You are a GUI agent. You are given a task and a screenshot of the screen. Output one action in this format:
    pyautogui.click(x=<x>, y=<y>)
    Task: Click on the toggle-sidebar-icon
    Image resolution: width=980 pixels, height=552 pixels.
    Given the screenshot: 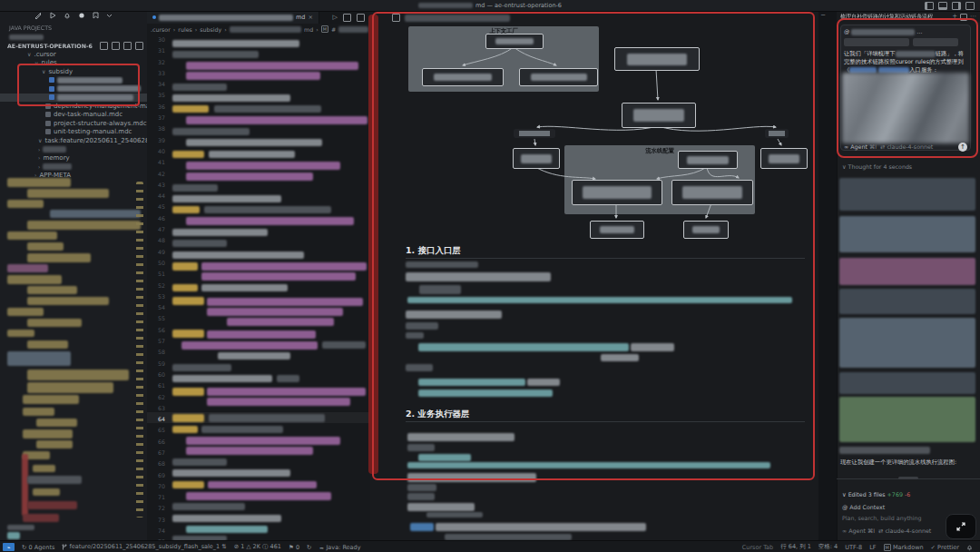 What is the action you would take?
    pyautogui.click(x=929, y=5)
    